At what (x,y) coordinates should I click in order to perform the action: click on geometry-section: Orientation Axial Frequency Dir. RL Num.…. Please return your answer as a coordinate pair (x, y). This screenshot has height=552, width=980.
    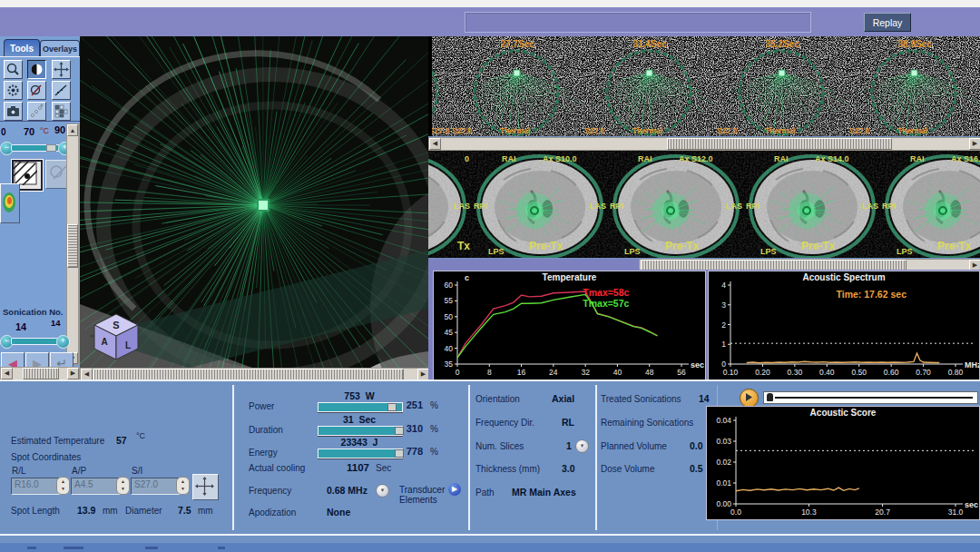
    Looking at the image, I should click on (534, 457).